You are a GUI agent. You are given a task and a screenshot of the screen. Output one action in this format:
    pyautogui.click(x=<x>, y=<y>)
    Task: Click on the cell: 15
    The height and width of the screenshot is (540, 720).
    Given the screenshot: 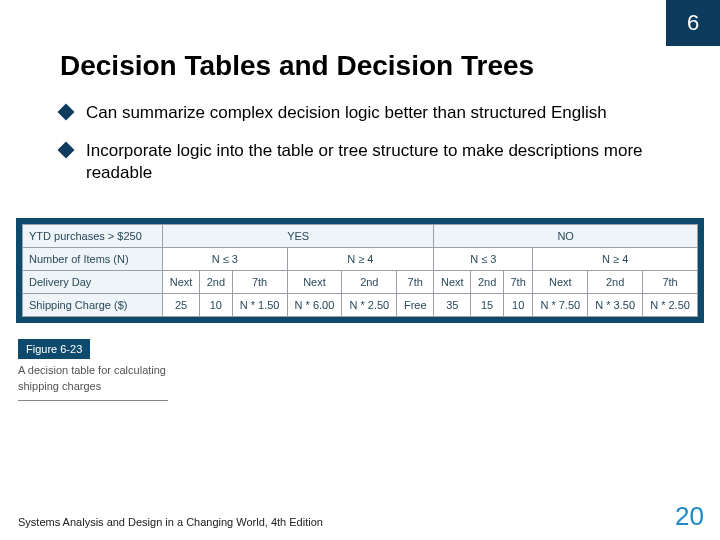 What is the action you would take?
    pyautogui.click(x=488, y=306)
    